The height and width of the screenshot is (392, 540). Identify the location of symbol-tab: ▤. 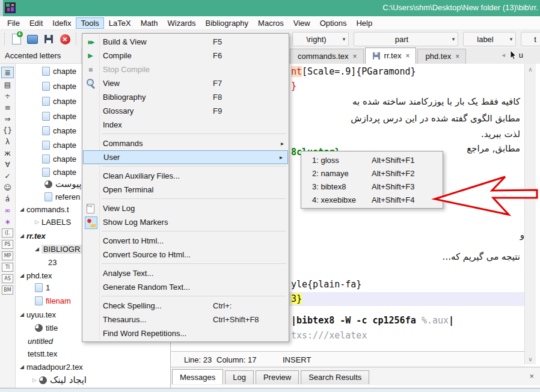
(7, 84).